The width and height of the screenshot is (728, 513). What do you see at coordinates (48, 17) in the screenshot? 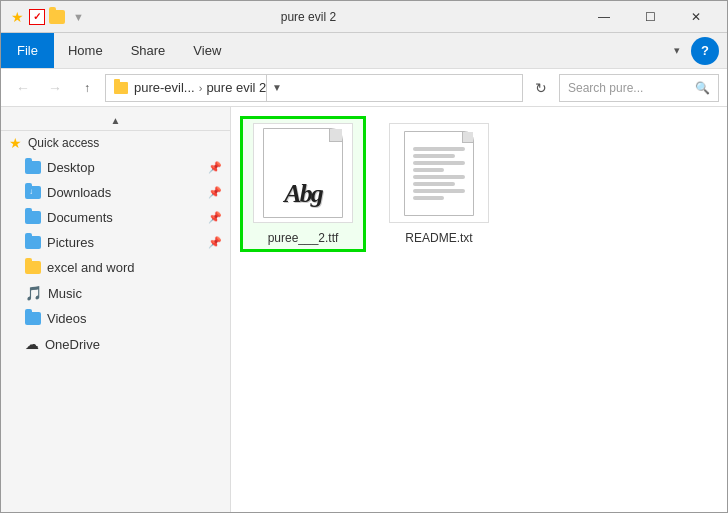
I see `title-bar-icons: ★ ✓ ▼` at bounding box center [48, 17].